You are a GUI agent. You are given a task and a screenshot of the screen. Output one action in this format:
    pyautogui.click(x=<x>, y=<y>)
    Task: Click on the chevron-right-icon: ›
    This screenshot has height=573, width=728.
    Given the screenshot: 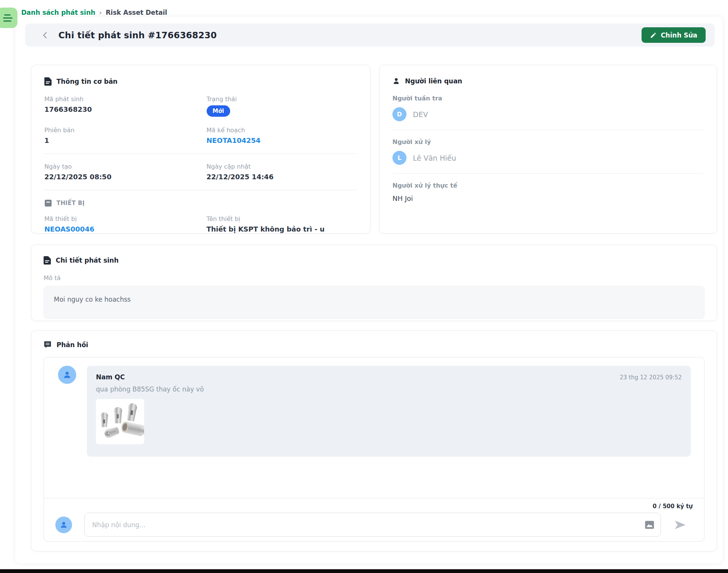 What is the action you would take?
    pyautogui.click(x=100, y=12)
    